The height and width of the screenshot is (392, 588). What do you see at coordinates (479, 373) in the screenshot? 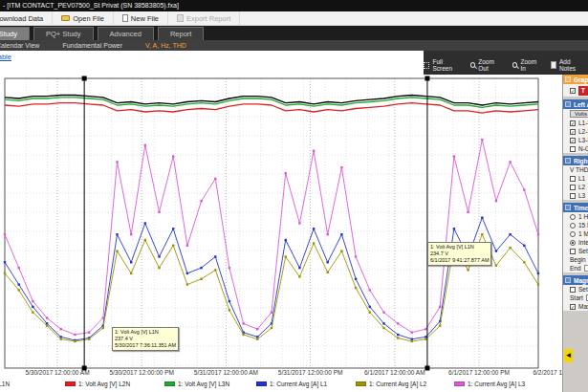
I see `x-tick-label: 6/1/2017 12:00:00 PM` at bounding box center [479, 373].